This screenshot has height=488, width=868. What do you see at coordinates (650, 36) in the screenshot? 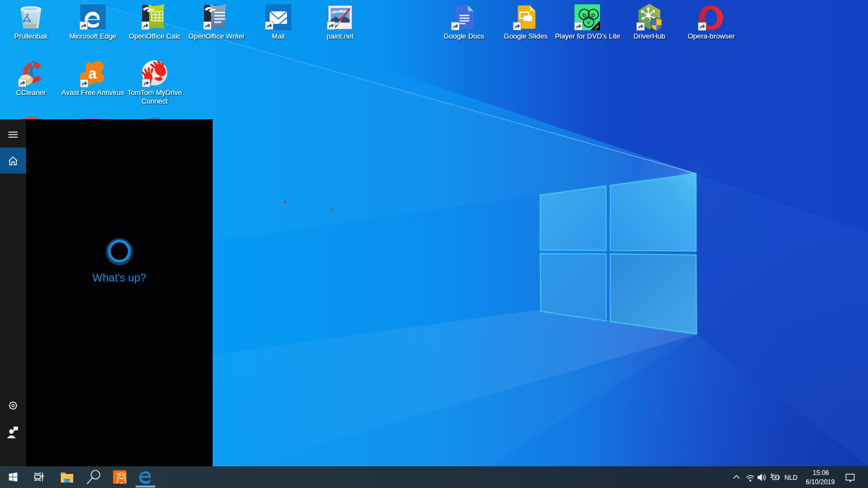
I see `svg-text: DriverHub` at bounding box center [650, 36].